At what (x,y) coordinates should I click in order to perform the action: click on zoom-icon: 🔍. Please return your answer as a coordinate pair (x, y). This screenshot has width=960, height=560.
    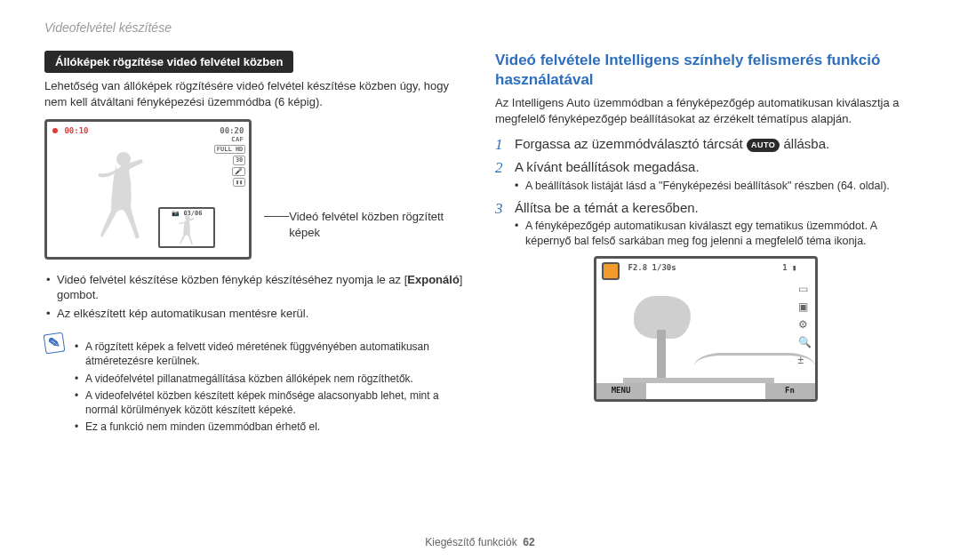
    Looking at the image, I should click on (805, 342).